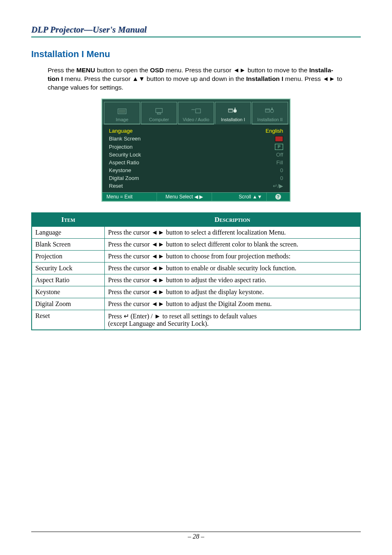 Image resolution: width=392 pixels, height=555 pixels. I want to click on osd-item: Blank Screen, so click(196, 139).